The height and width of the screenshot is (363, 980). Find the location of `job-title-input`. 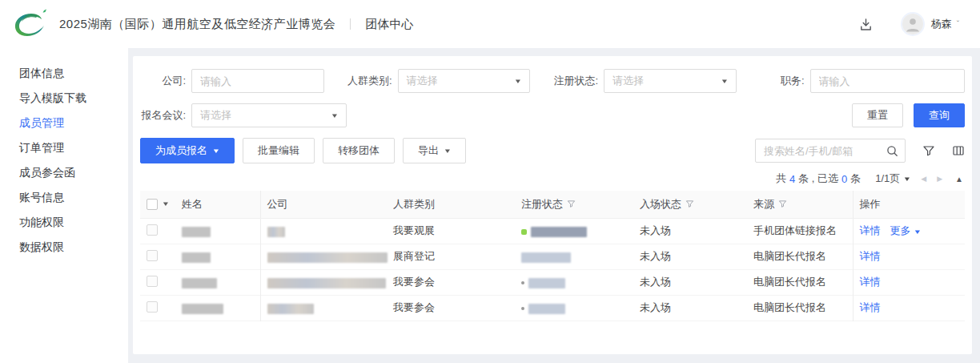

job-title-input is located at coordinates (888, 81).